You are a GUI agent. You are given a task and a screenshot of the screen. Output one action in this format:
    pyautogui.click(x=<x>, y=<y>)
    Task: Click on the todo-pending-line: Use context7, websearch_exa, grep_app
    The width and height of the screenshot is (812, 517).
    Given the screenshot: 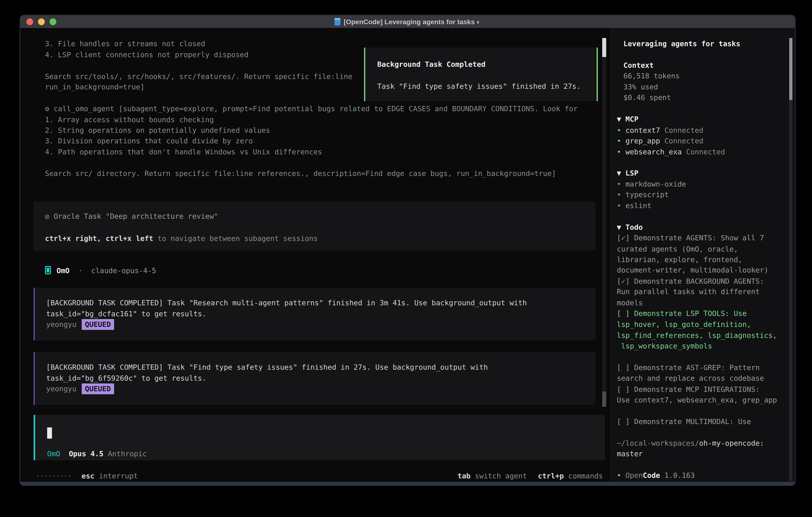 What is the action you would take?
    pyautogui.click(x=697, y=400)
    